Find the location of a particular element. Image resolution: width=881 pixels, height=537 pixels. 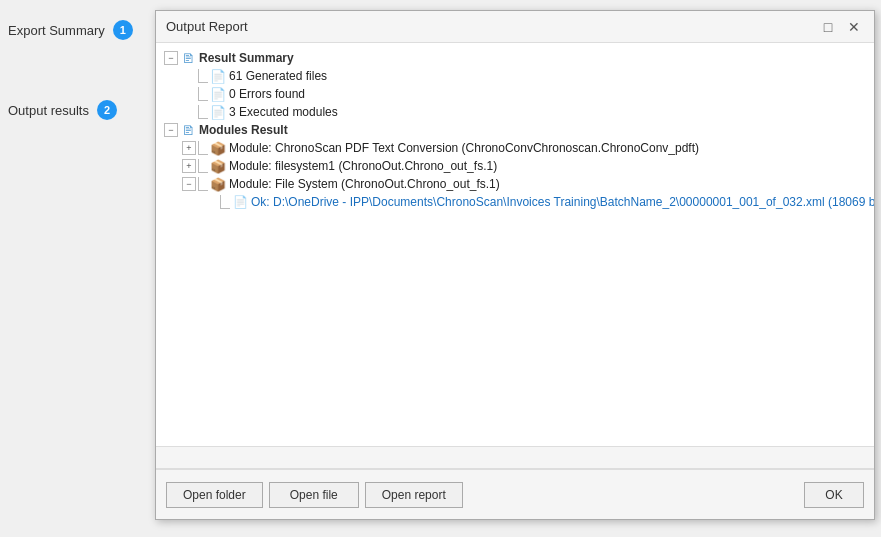

minimize-button: □ is located at coordinates (828, 27).